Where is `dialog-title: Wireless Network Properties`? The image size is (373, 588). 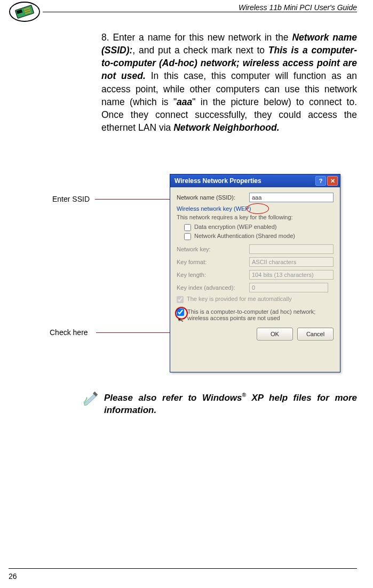
dialog-title: Wireless Network Properties is located at coordinates (218, 181).